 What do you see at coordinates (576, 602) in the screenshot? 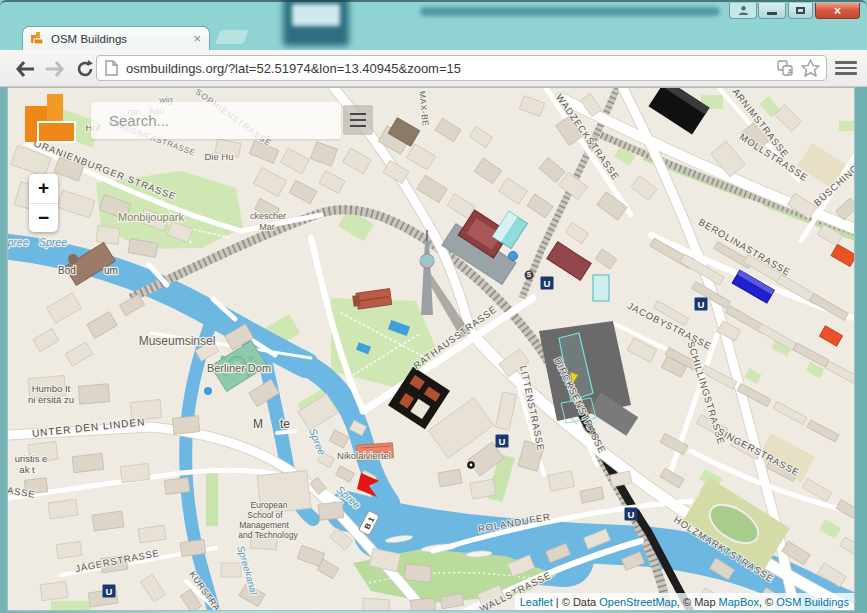
I see `attribution-text: | © Data` at bounding box center [576, 602].